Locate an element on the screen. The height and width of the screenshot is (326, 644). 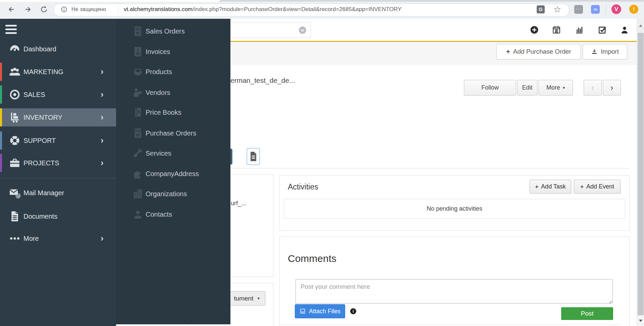
svg-text: I is located at coordinates (138, 50).